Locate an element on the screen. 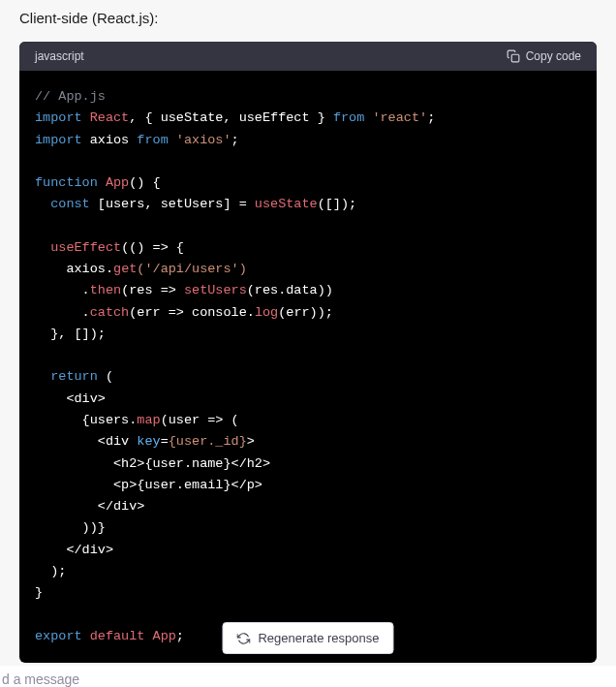  regenerate-label: Regenerate response is located at coordinates (318, 638).